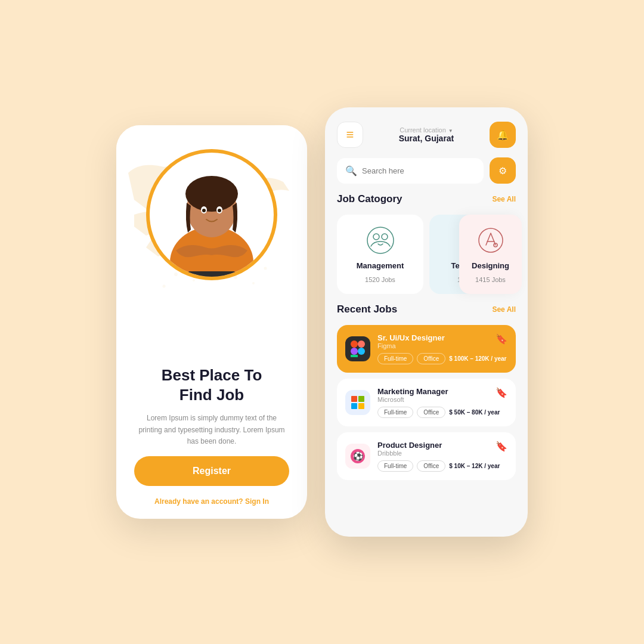 The height and width of the screenshot is (644, 644). What do you see at coordinates (431, 413) in the screenshot?
I see `ms-tag-office: Office` at bounding box center [431, 413].